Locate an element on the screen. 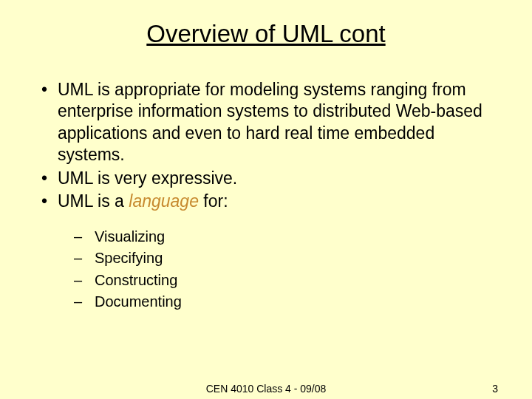  bullet-text-emphasis: language is located at coordinates (164, 201).